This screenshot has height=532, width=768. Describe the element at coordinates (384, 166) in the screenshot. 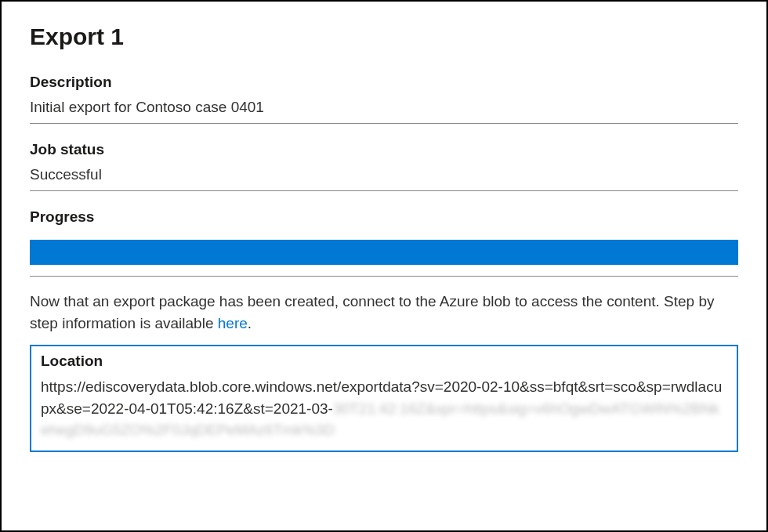

I see `job-status-section: Job status Successful` at that location.